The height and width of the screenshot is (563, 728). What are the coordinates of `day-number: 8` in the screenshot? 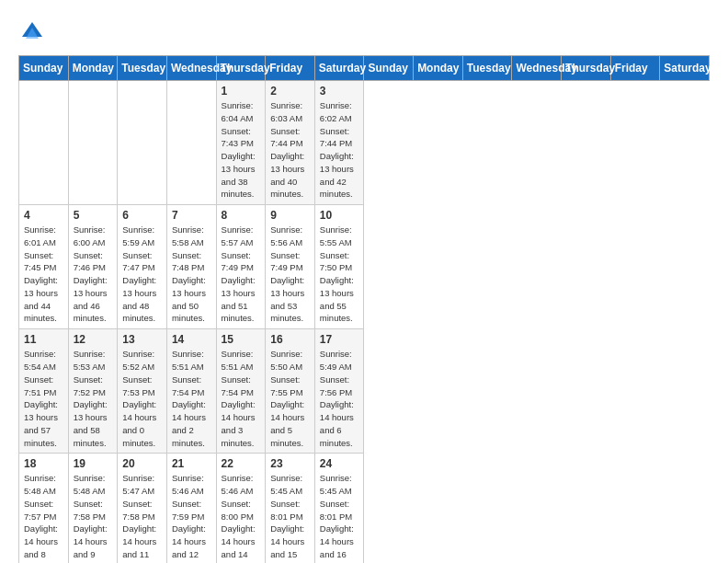 It's located at (241, 215).